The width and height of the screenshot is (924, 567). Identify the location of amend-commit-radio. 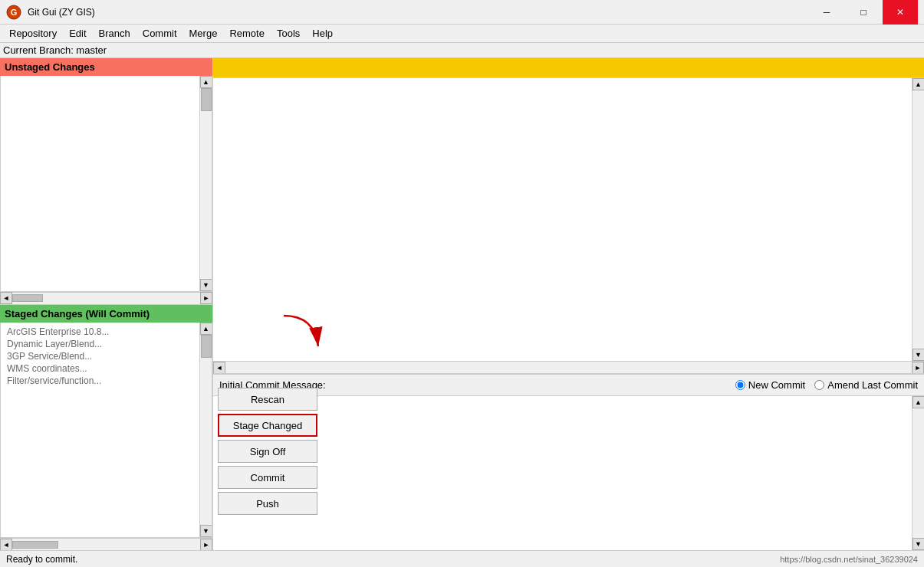
(819, 385).